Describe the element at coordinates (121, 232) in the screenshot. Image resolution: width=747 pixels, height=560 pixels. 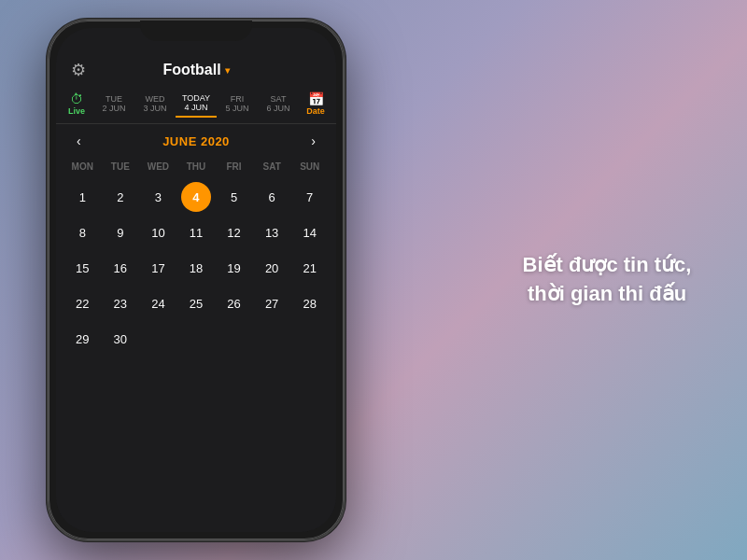
I see `calendar-cell: 9` at that location.